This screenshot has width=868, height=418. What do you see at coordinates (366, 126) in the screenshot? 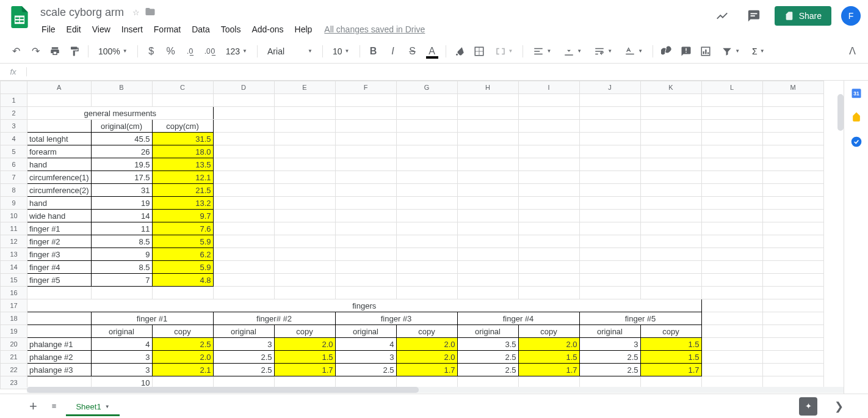
I see `cell-F3` at bounding box center [366, 126].